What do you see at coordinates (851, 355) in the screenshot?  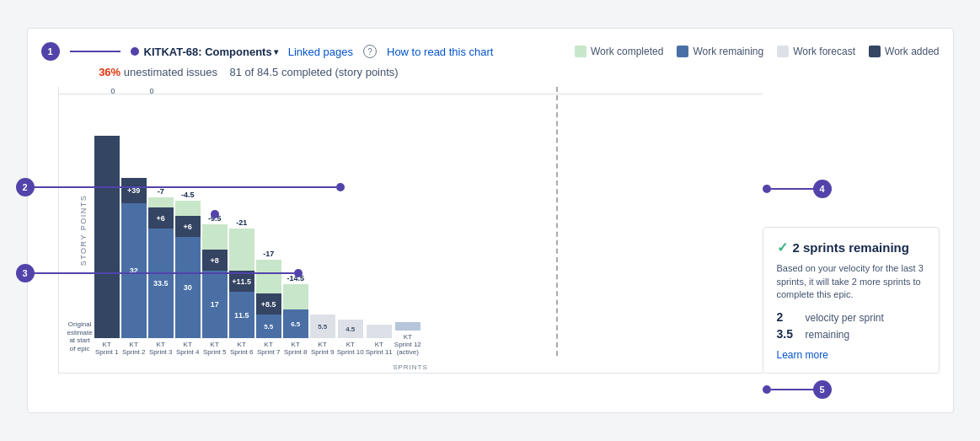 I see `learn-more-link: Learn more` at bounding box center [851, 355].